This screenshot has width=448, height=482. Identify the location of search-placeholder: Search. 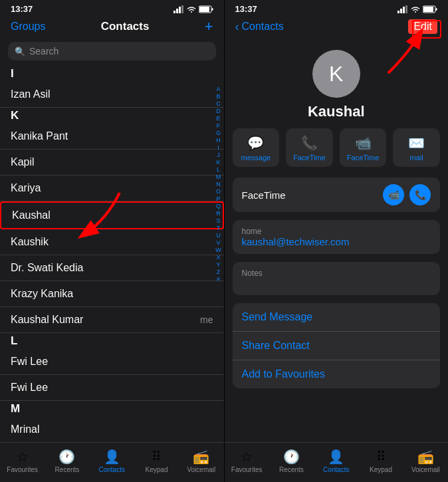
(44, 51).